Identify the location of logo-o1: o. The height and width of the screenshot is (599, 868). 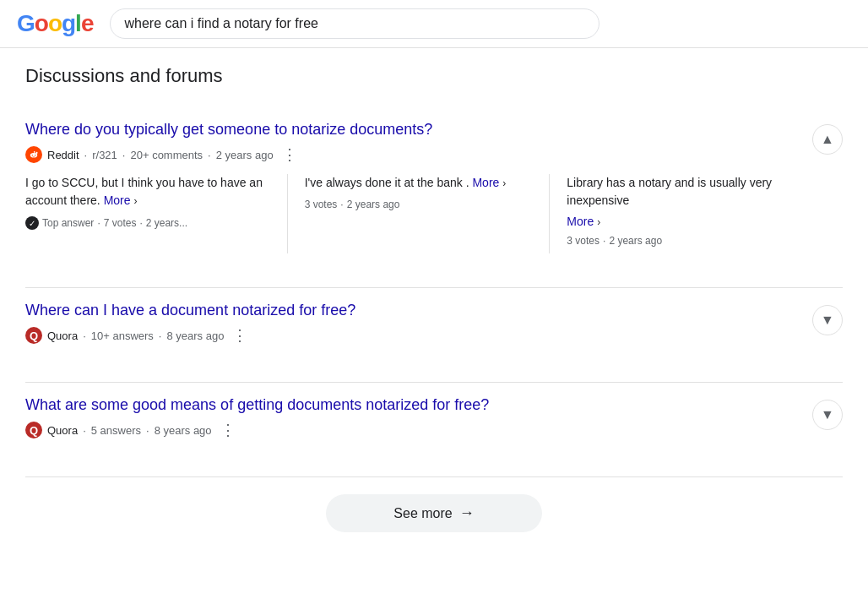
(41, 24).